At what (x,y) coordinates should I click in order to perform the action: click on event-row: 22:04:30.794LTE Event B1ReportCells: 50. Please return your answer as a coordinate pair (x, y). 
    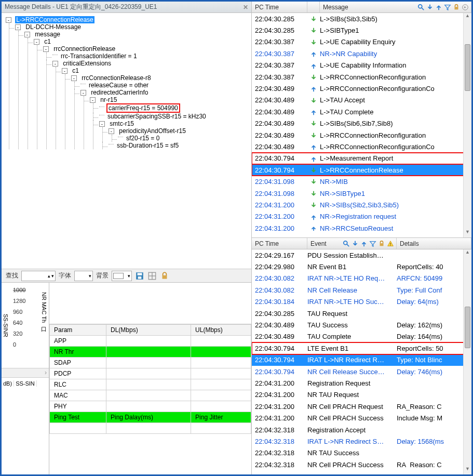
    Looking at the image, I should click on (361, 348).